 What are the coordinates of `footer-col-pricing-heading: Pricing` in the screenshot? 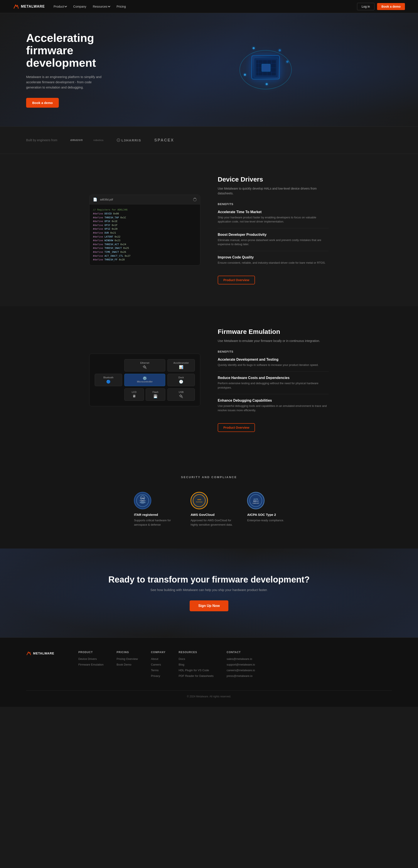 It's located at (127, 652).